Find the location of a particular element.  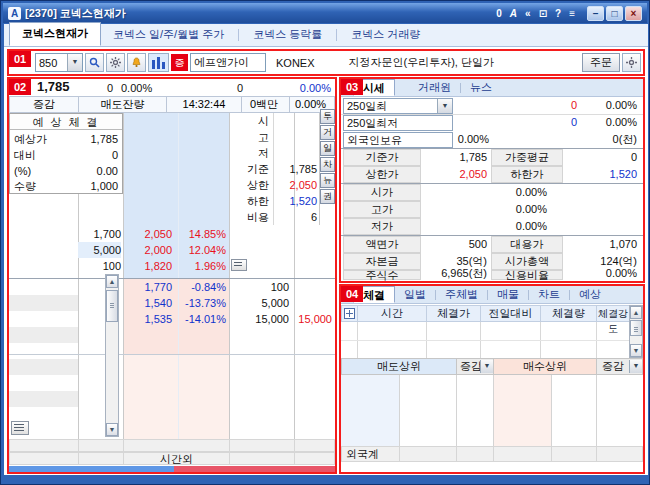

tab-chart: 차트 is located at coordinates (549, 294).